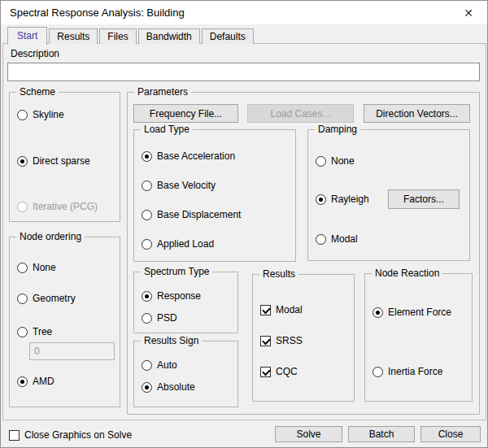 This screenshot has width=488, height=448. What do you see at coordinates (309, 434) in the screenshot?
I see `solve-button: Solve` at bounding box center [309, 434].